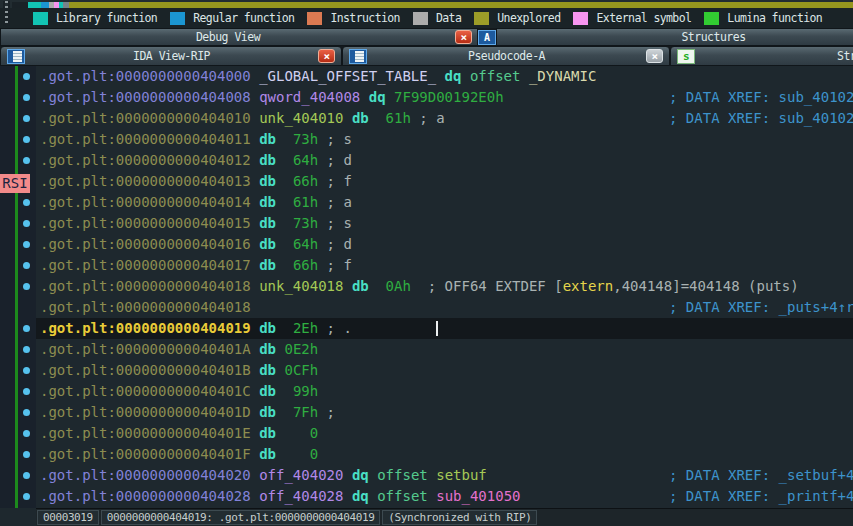 The height and width of the screenshot is (526, 853). Describe the element at coordinates (762, 56) in the screenshot. I see `tab-strings: s Strings` at that location.